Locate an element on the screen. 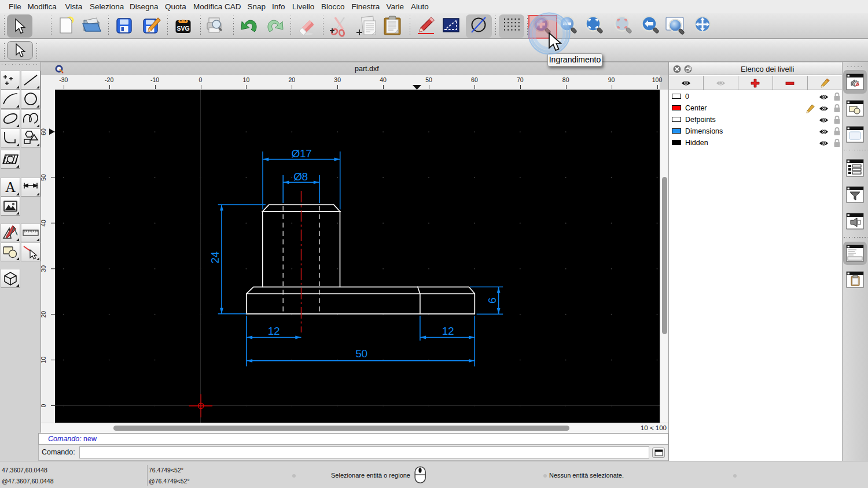 The height and width of the screenshot is (488, 868). svg-text: Ø8 is located at coordinates (301, 177).